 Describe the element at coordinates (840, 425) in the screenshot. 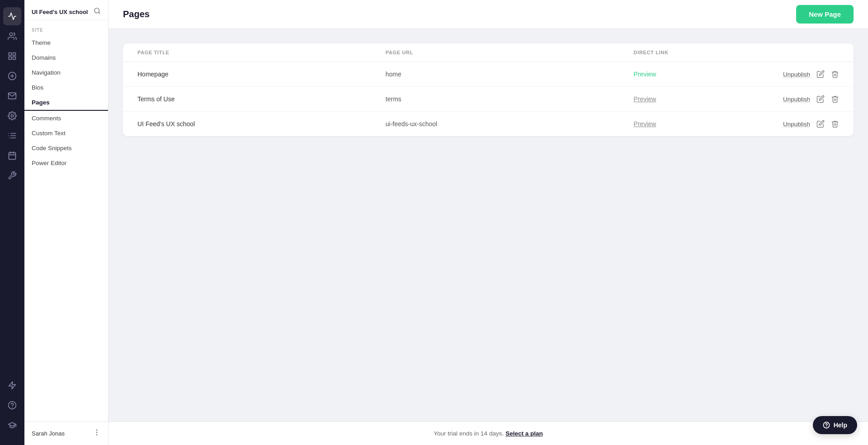

I see `help-label: Help` at that location.